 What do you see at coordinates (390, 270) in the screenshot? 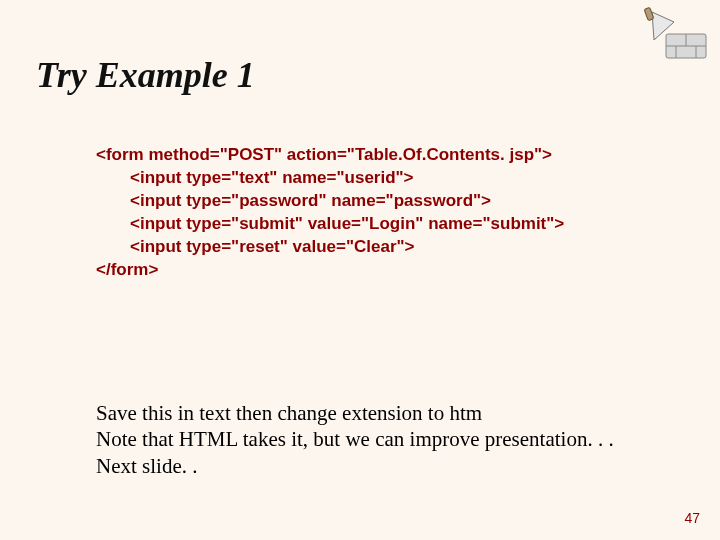
I see `code-line: </form>` at bounding box center [390, 270].